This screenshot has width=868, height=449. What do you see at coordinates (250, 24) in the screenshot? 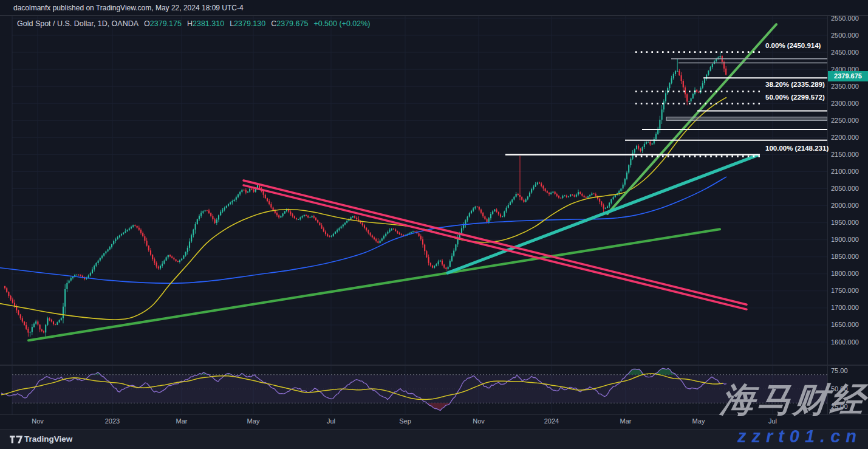
I see `low-value: 2379.130` at bounding box center [250, 24].